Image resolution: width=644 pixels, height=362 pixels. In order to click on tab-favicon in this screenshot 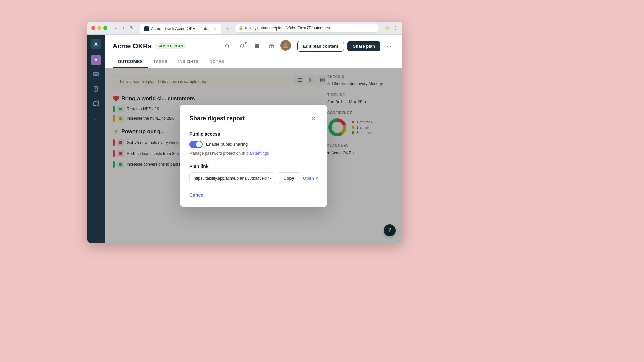, I will do `click(147, 29)`.